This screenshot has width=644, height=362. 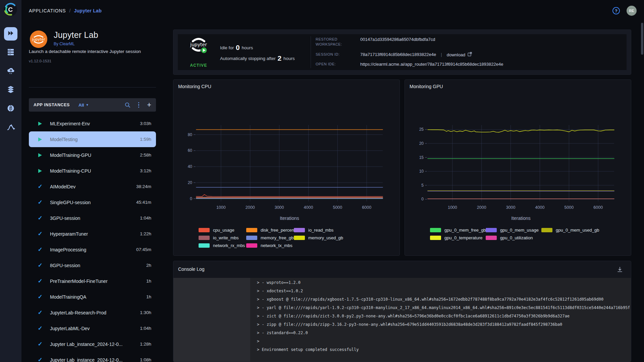 What do you see at coordinates (511, 207) in the screenshot?
I see `svg-text: 3000` at bounding box center [511, 207].